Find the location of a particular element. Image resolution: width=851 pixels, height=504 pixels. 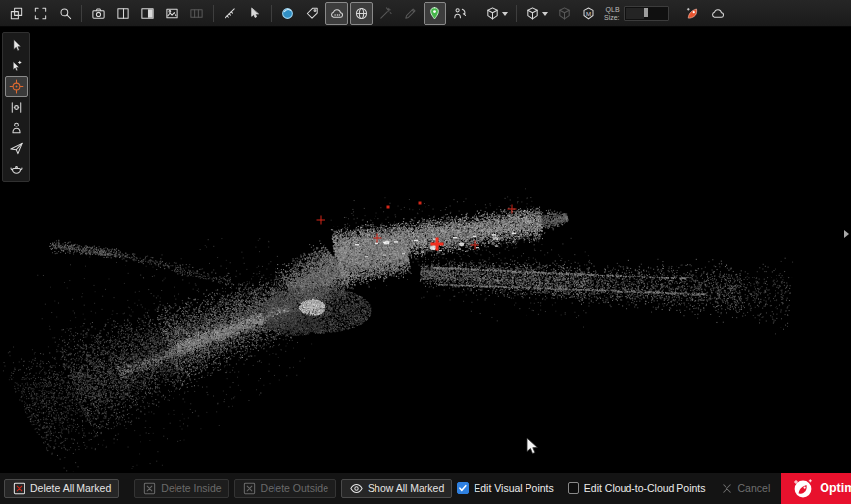

cursor-select-icon is located at coordinates (255, 14).